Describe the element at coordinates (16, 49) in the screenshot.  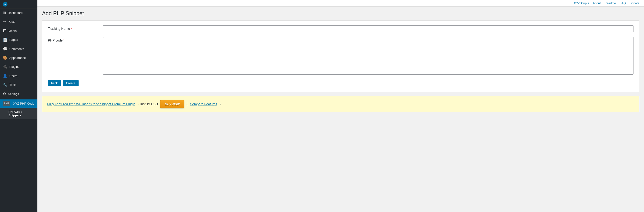
I see `sidebar-item-label: Comments` at that location.